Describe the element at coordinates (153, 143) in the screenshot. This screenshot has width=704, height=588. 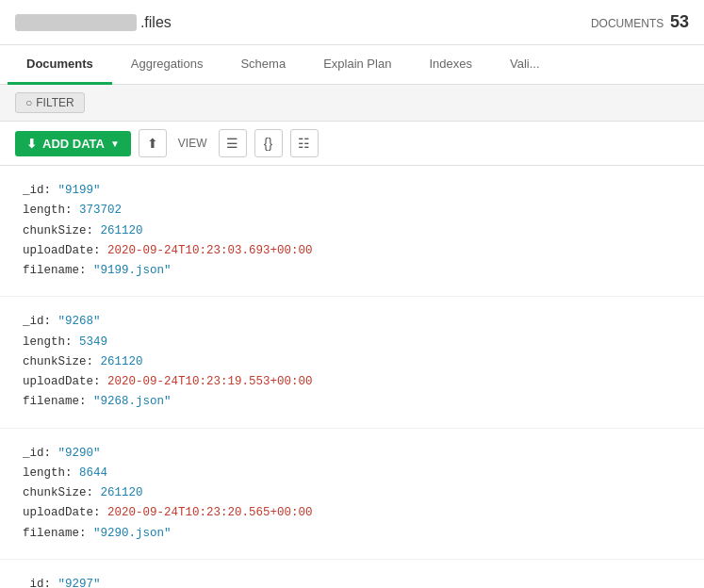
I see `export-button: ⬆` at that location.